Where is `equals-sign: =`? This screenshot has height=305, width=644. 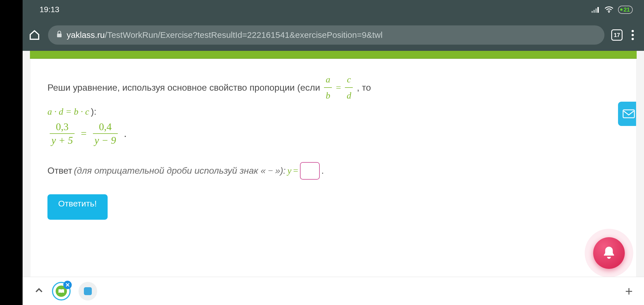
equals-sign: = is located at coordinates (338, 88).